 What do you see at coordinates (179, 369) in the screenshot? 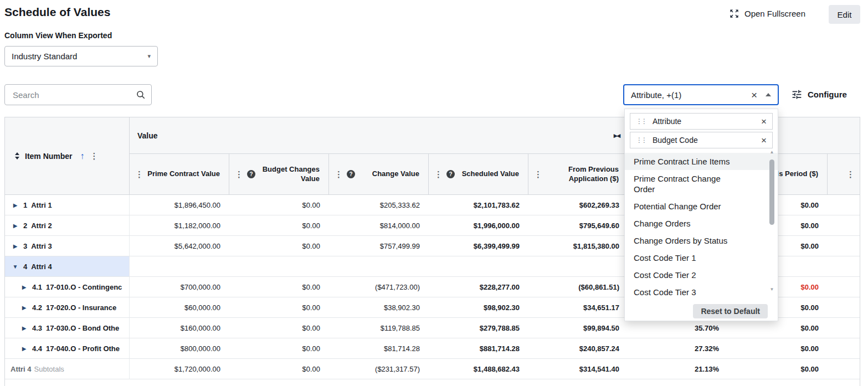
I see `prime-contract-value-cell: $1,720,000.00` at bounding box center [179, 369].